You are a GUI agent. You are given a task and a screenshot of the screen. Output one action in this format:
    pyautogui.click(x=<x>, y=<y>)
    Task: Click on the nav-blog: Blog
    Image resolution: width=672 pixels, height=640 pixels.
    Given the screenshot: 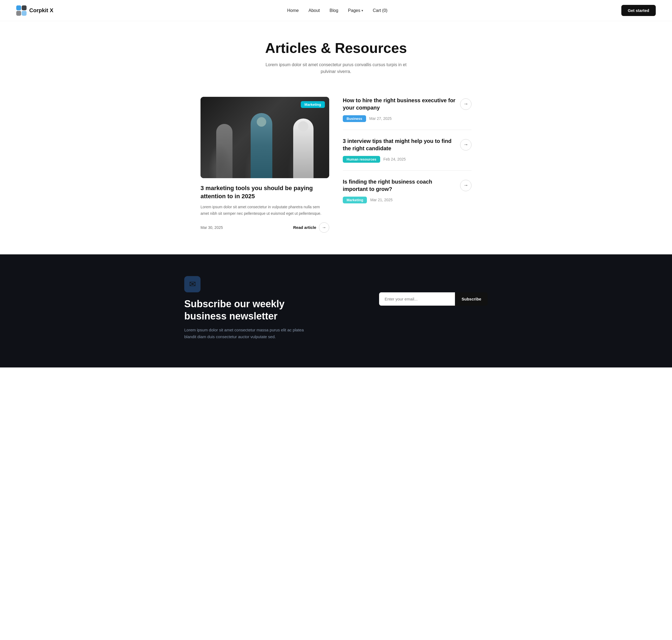 What is the action you would take?
    pyautogui.click(x=334, y=10)
    